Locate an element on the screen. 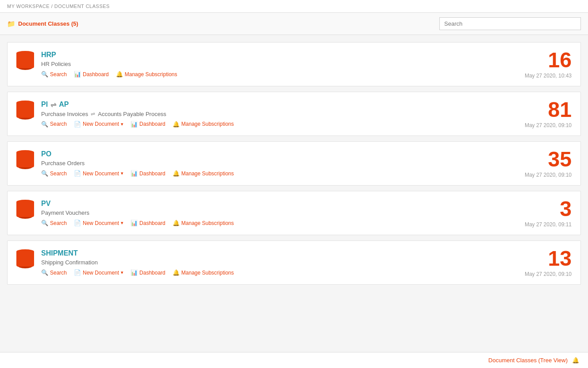 This screenshot has height=368, width=588. card-date-pi-ap: May 27 2020, 09:10 is located at coordinates (548, 125).